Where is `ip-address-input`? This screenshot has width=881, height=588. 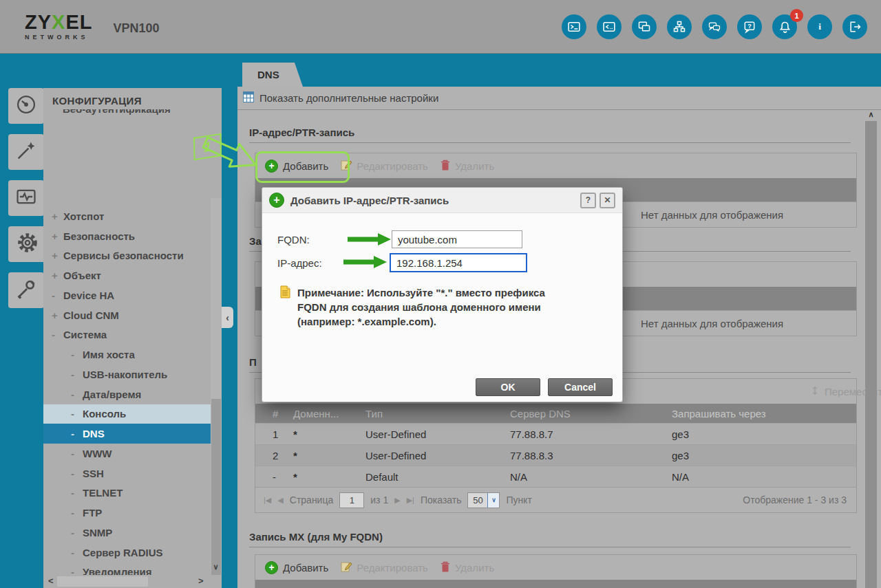 ip-address-input is located at coordinates (458, 263).